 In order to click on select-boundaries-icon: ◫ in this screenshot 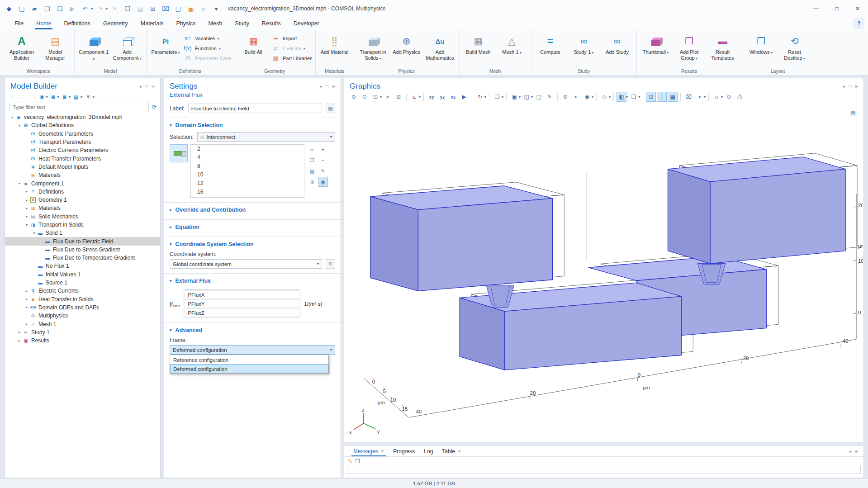, I will do `click(526, 97)`.